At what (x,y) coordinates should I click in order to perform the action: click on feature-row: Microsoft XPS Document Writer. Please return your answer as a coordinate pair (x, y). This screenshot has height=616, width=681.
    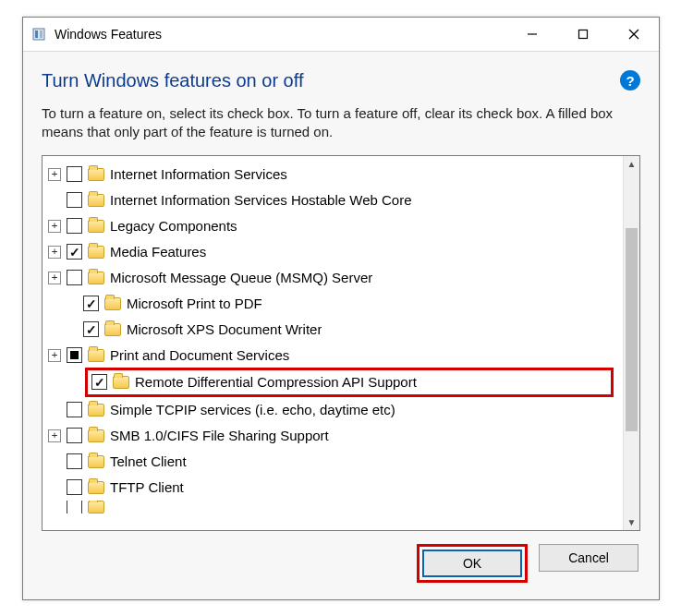
    Looking at the image, I should click on (333, 330).